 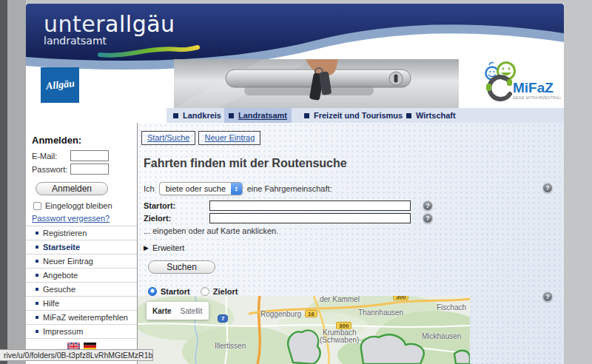 What do you see at coordinates (354, 115) in the screenshot?
I see `nav-item-freizeit-und-tourismus: Freizeit und Tourismus` at bounding box center [354, 115].